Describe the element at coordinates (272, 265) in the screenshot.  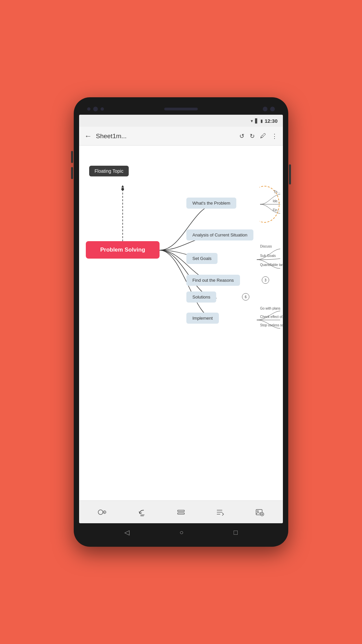
I see `set-goals-sub-3: Quantifiable targ...` at that location.